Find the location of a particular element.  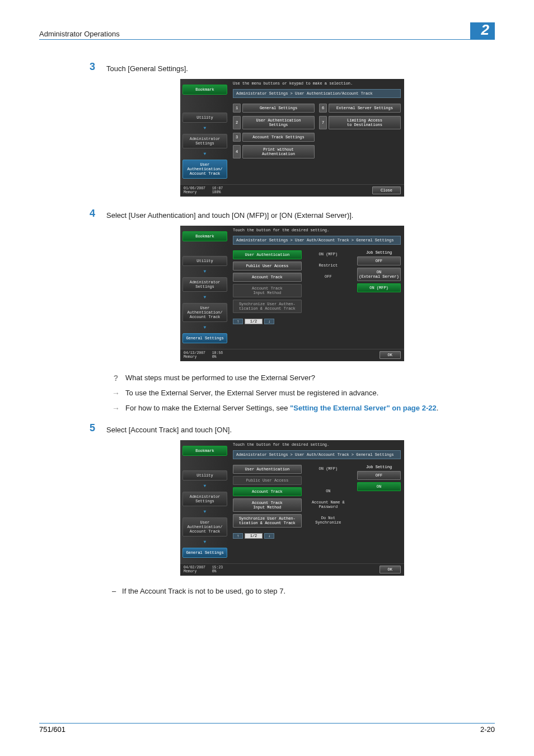

page-footer: 751/601 2-20 is located at coordinates (267, 728).